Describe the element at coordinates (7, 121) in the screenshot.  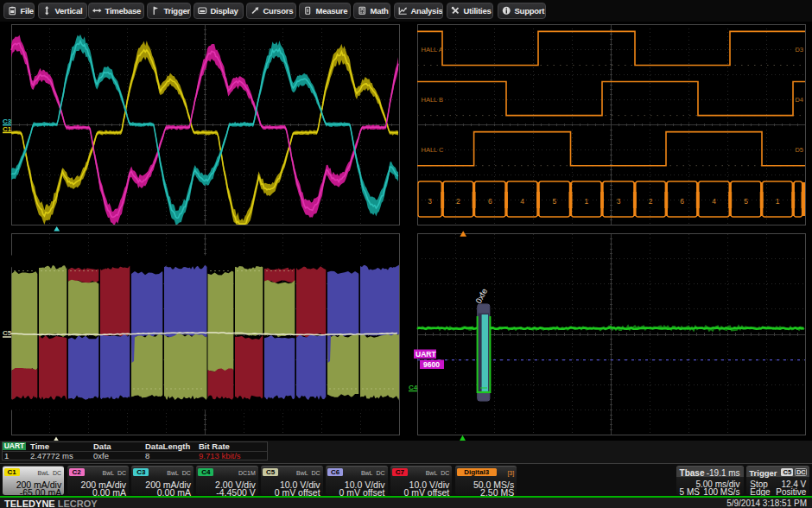
I see `svg-text: C3` at that location.